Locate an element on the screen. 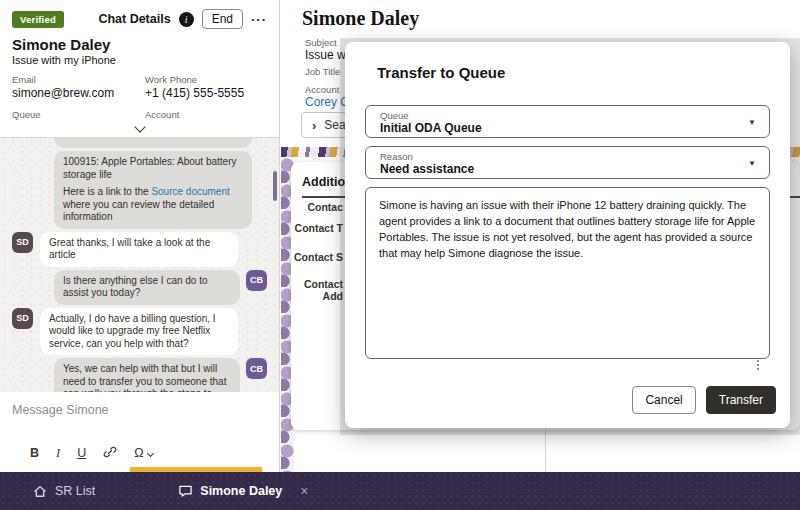 The width and height of the screenshot is (800, 510). email-label: Email is located at coordinates (78, 80).